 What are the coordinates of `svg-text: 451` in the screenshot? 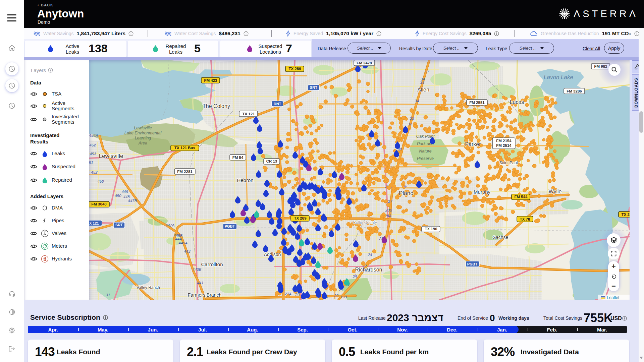 It's located at (91, 163).